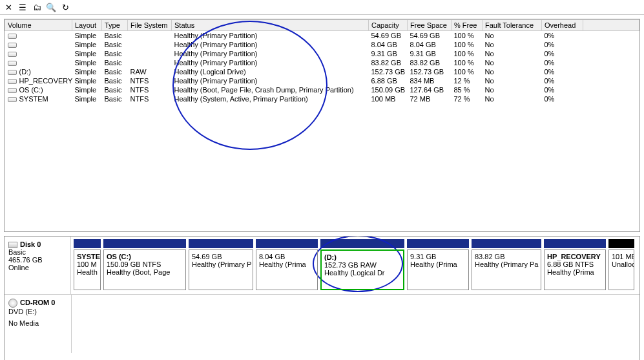 The width and height of the screenshot is (644, 360). I want to click on partition-box: (D:)152.73 GB RAWHealthy (Logical Dr, so click(362, 270).